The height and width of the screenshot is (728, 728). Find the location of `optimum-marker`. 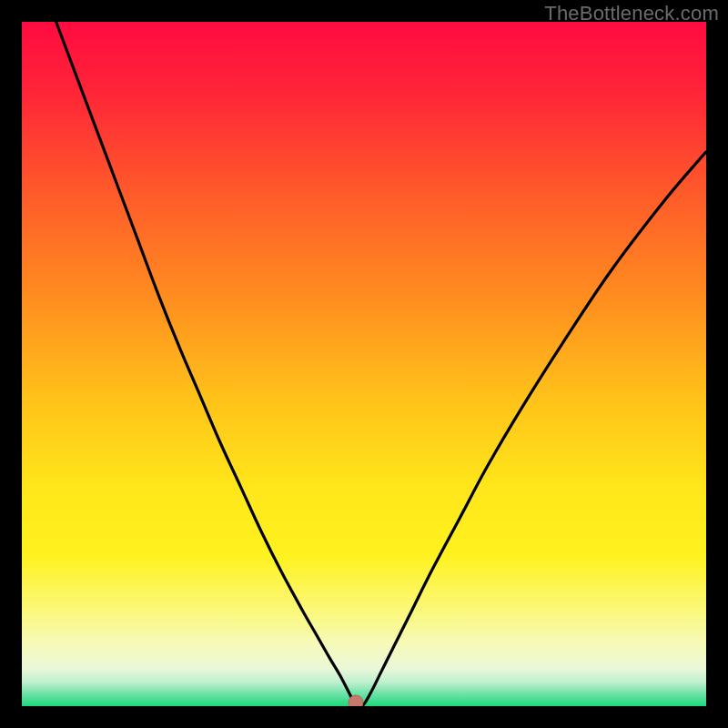

optimum-marker is located at coordinates (356, 701).